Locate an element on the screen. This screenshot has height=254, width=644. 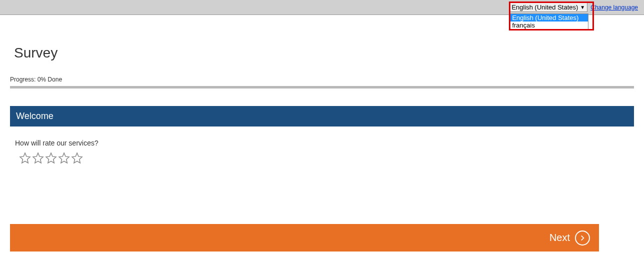
language-selected-value: English (United States) is located at coordinates (544, 7).